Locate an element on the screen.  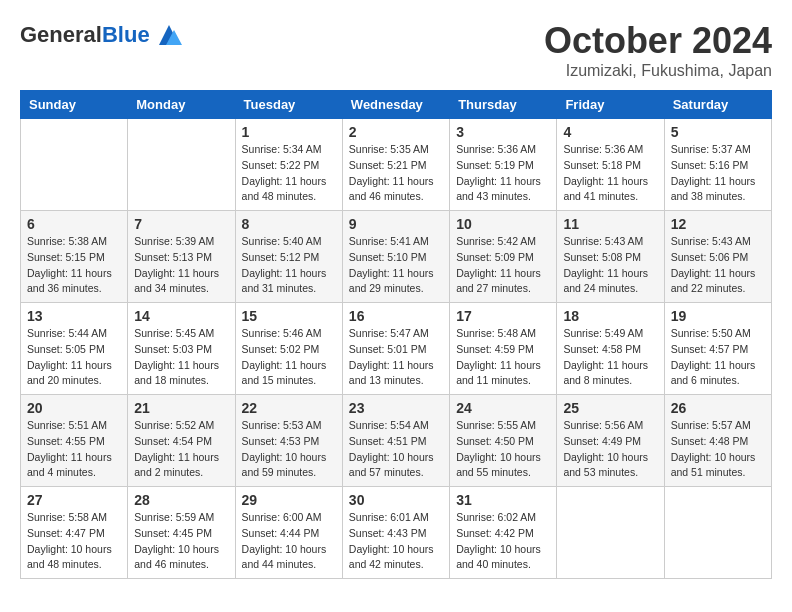
day-number: 13 is located at coordinates (74, 316).